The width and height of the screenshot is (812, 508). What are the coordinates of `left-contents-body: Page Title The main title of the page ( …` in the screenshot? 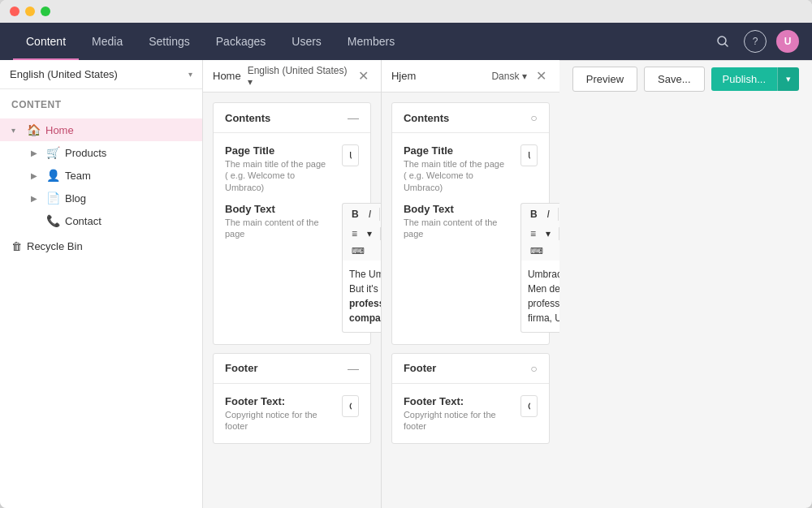 It's located at (292, 239).